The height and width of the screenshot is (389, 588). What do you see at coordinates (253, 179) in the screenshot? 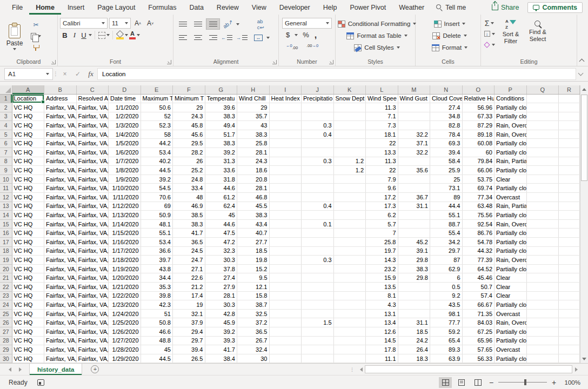
I see `cell-H10: 20.8` at bounding box center [253, 179].